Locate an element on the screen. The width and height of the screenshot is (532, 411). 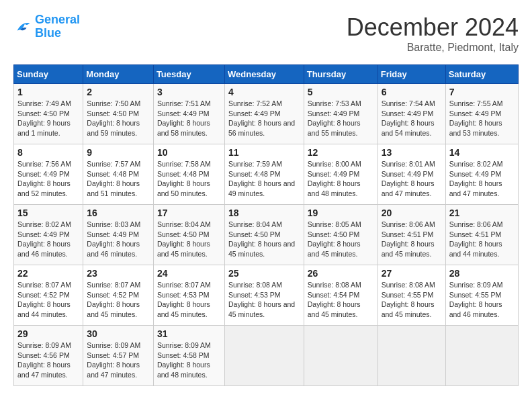
calendar-week-row: 15Sunrise: 8:02 AMSunset: 4:49 PMDayligh… is located at coordinates (266, 235).